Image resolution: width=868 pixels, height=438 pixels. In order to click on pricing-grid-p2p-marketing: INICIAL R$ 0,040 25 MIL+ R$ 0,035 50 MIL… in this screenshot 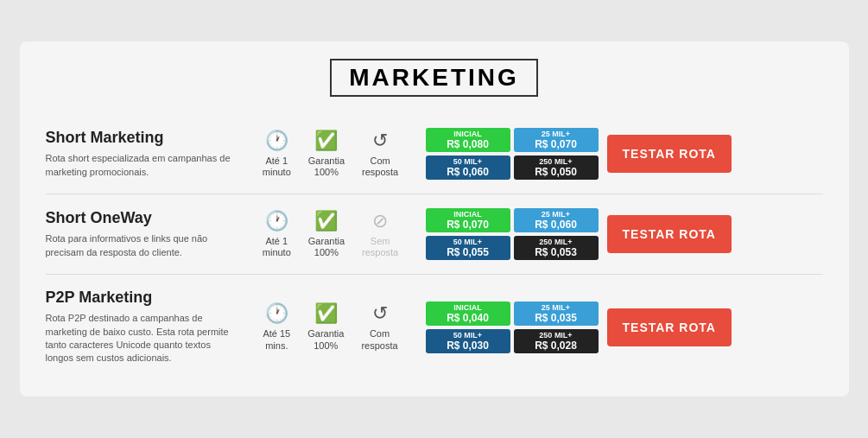, I will do `click(512, 327)`.